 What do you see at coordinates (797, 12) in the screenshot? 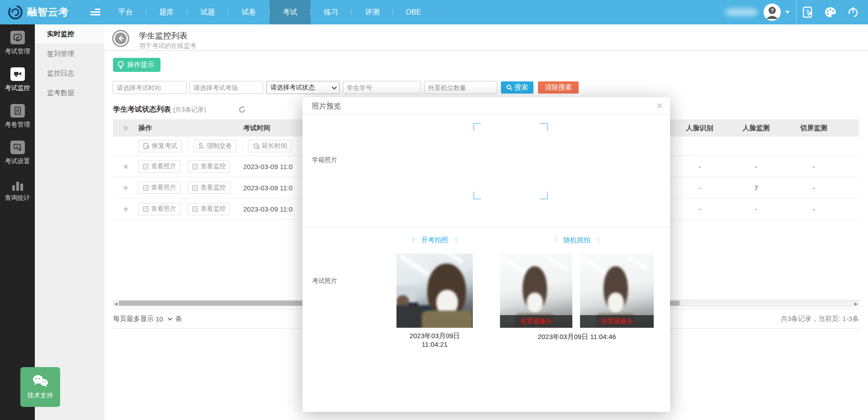
I see `topbar-right: ? ?` at bounding box center [797, 12].